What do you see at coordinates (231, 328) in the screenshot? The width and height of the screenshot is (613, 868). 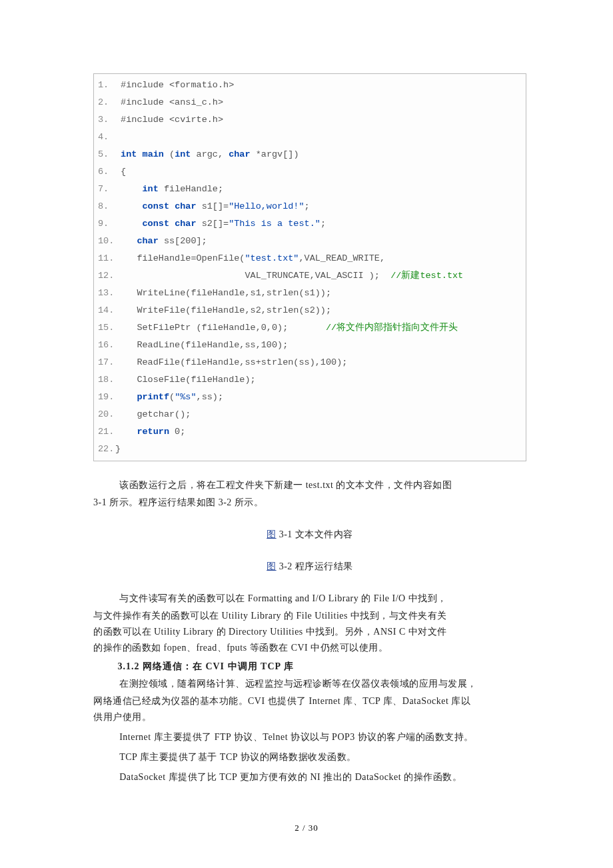 I see `code-token: SetFilePtr (fileHandle,0,0);` at bounding box center [231, 328].